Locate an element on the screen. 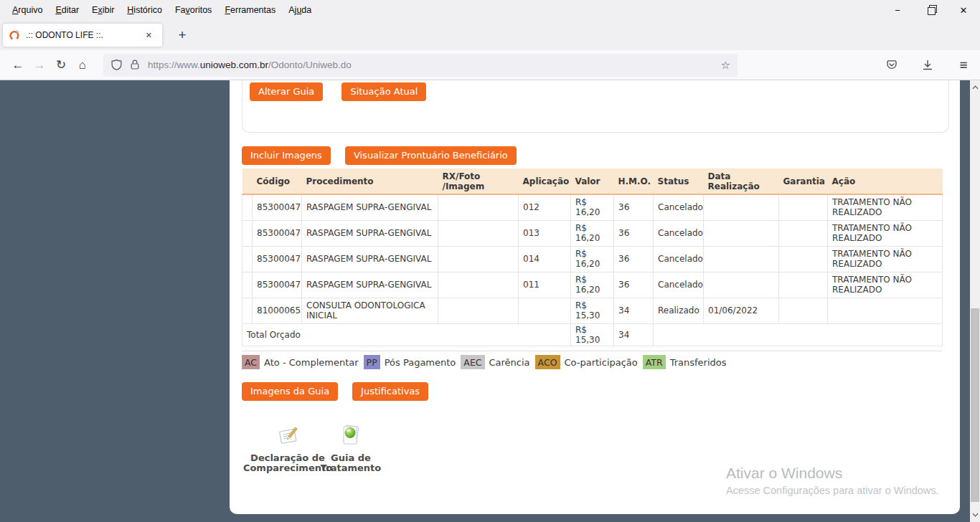  window-controls: − ✕ is located at coordinates (930, 10).